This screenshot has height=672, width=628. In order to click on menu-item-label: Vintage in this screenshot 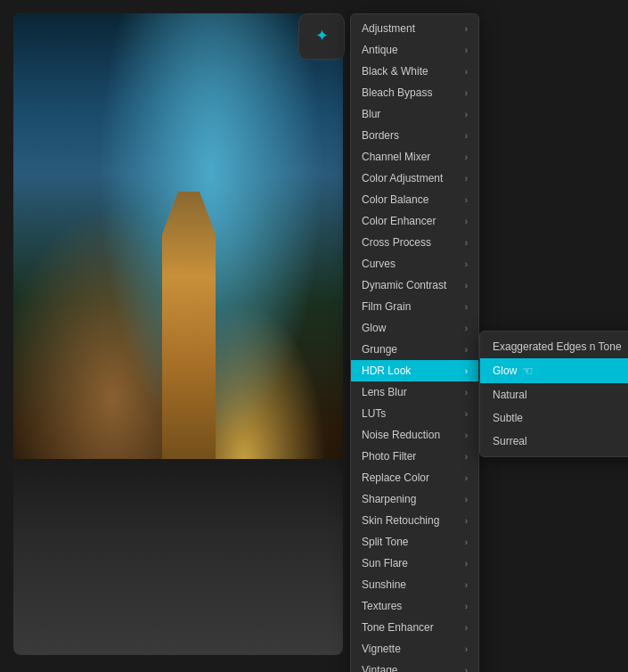, I will do `click(379, 668)`.